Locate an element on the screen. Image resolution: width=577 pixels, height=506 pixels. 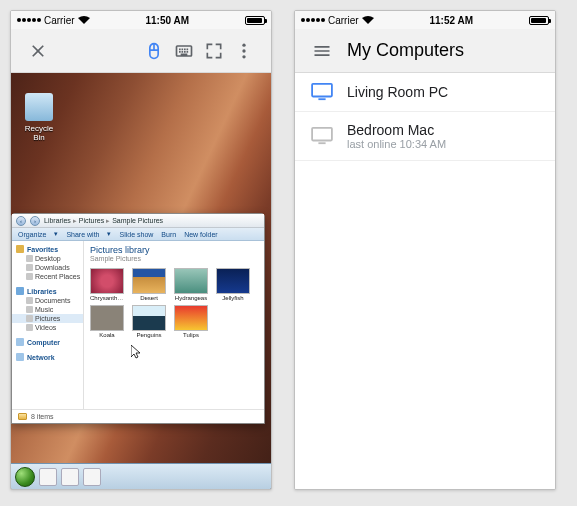
explorer-titlebar: ‹ › Libraries▸ Pictures▸ Sample Pictures is located at coordinates (138, 221).